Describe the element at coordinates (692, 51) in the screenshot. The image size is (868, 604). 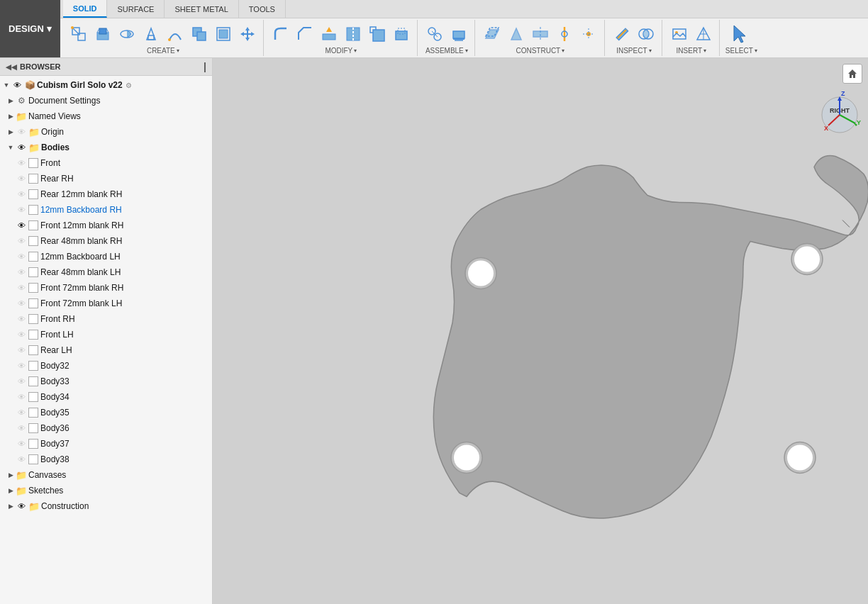
I see `insert-label: INSERT ▾` at that location.